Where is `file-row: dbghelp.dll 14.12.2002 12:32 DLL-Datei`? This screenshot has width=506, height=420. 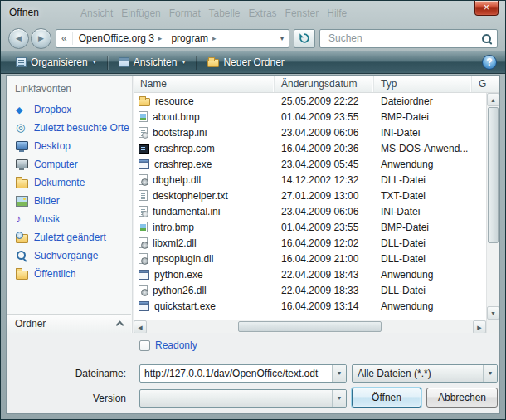
file-row: dbghelp.dll 14.12.2002 12:32 DLL-Datei is located at coordinates (310, 179).